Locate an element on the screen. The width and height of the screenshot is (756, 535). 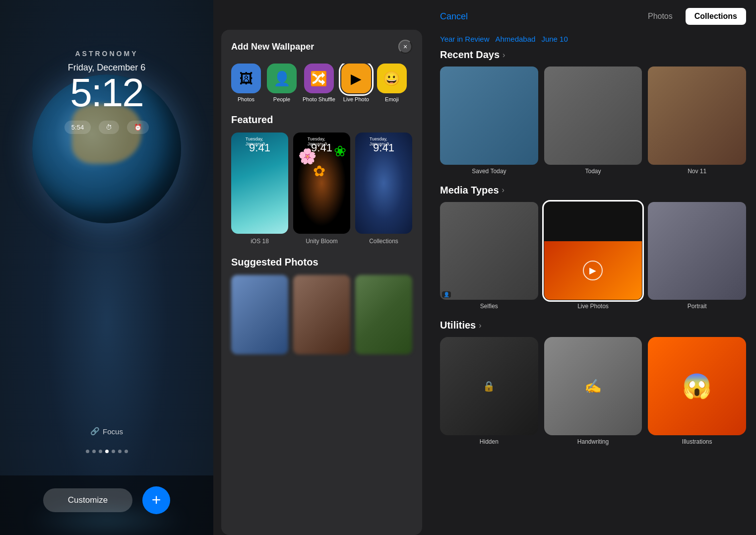
people-icon-label: People is located at coordinates (282, 99).